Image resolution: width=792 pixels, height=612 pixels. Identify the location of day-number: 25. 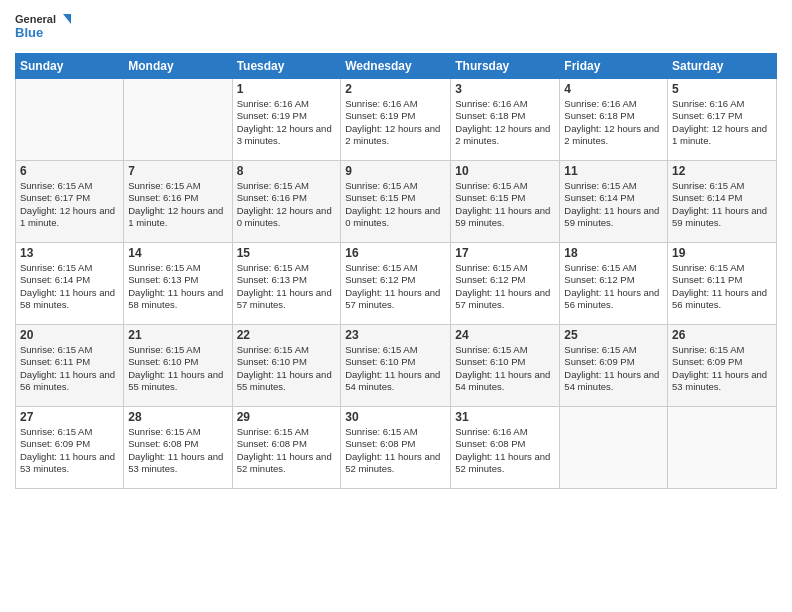
(614, 335).